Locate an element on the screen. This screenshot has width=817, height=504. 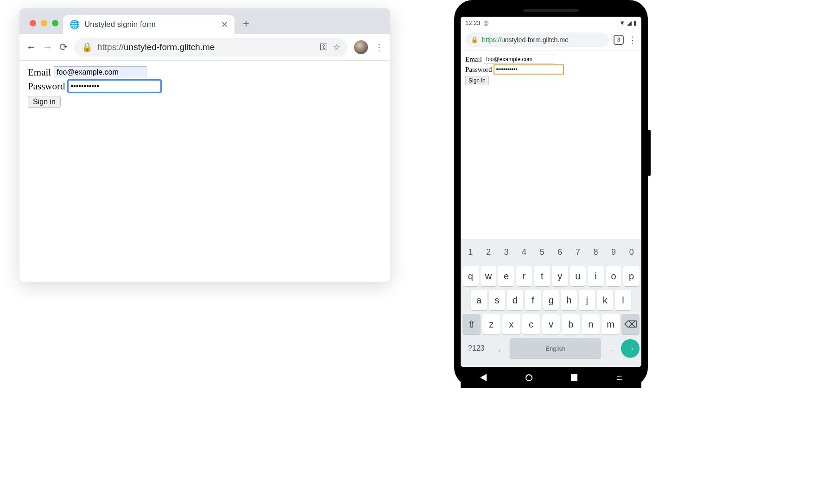
star-icon: ☆ is located at coordinates (336, 47).